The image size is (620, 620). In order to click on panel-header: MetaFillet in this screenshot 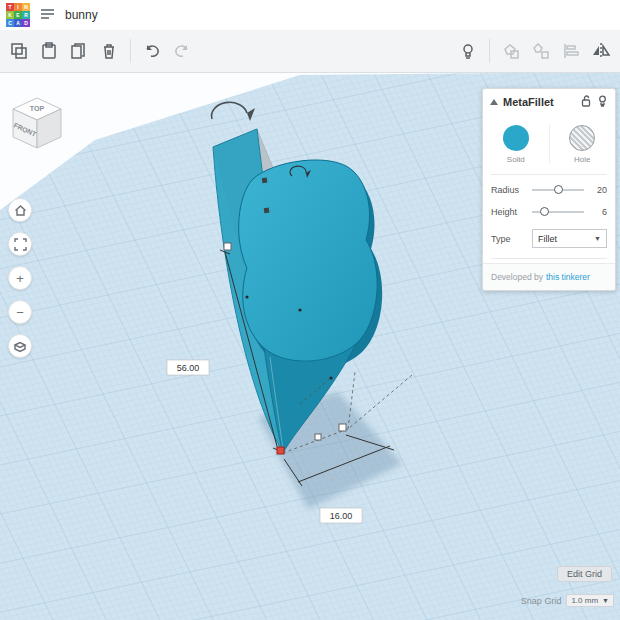, I will do `click(549, 102)`.